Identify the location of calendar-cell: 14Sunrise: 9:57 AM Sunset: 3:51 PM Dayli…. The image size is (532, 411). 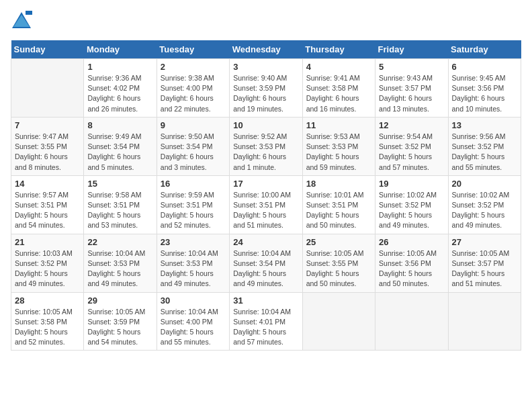
(48, 204).